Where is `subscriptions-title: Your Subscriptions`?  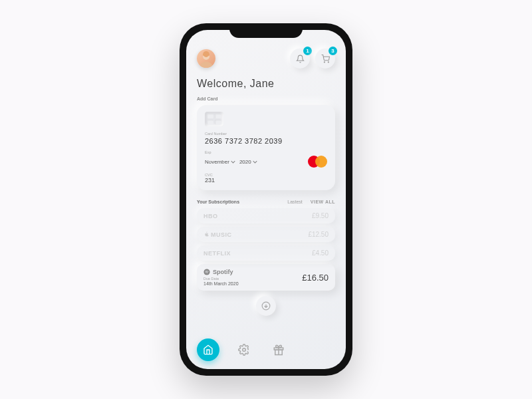 subscriptions-title: Your Subscriptions is located at coordinates (218, 202).